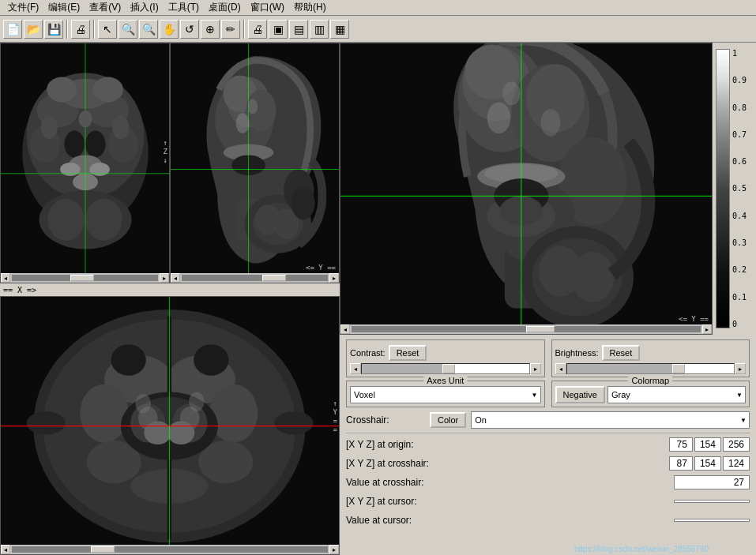 This screenshot has height=555, width=756. Describe the element at coordinates (712, 501) in the screenshot. I see `cursor-values-box` at that location.